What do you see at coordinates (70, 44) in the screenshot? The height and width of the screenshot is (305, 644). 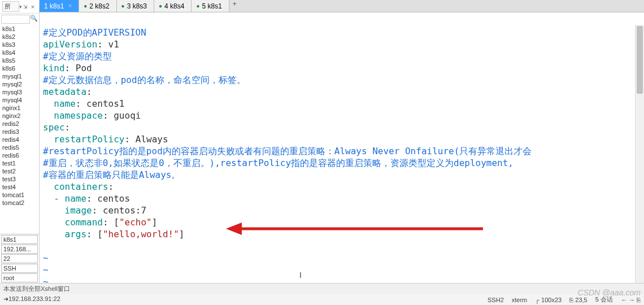 I see `code-line: apiVersion` at bounding box center [70, 44].